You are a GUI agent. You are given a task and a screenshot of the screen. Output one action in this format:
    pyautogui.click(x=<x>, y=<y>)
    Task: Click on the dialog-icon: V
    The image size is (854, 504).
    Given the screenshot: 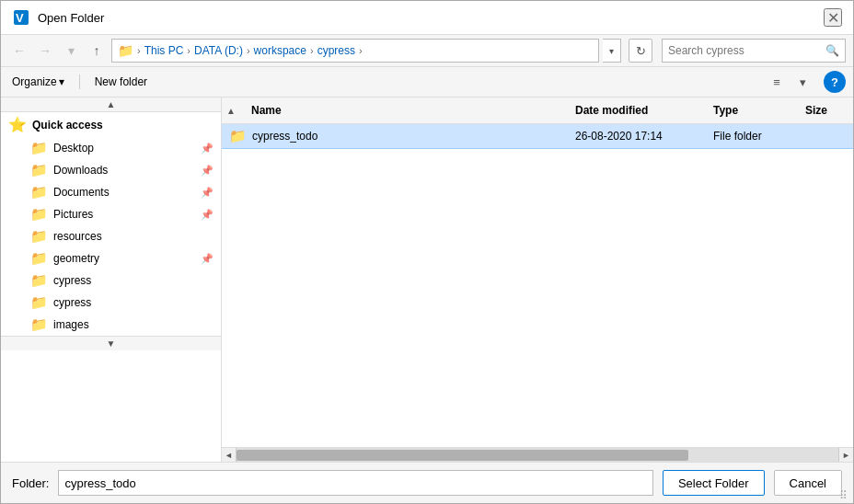 What is the action you would take?
    pyautogui.click(x=21, y=17)
    